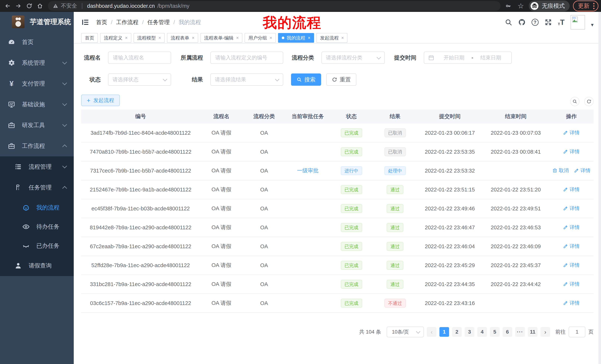 The image size is (601, 364). What do you see at coordinates (29, 6) in the screenshot?
I see `reload-icon` at bounding box center [29, 6].